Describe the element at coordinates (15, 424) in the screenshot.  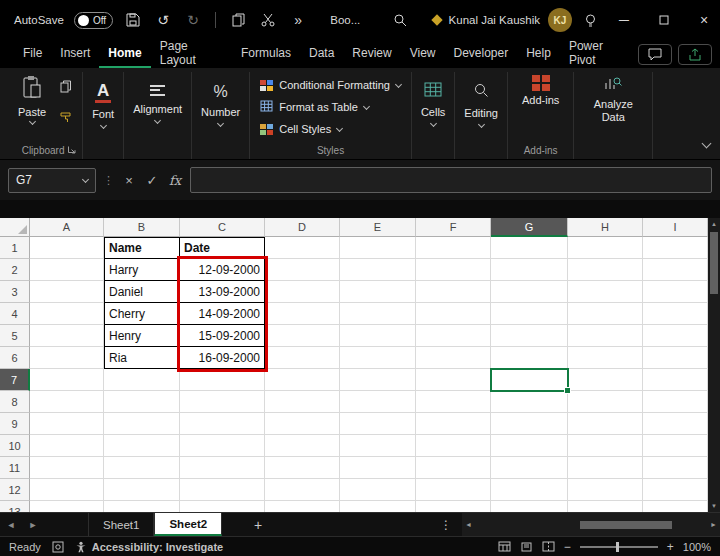
I see `row-header-9: 9` at that location.